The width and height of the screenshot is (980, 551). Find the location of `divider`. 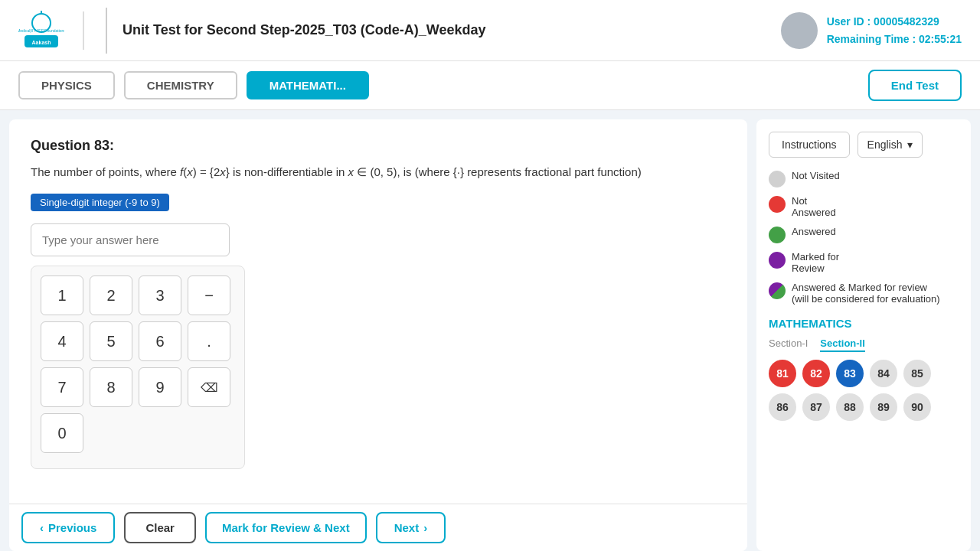

divider is located at coordinates (83, 31).